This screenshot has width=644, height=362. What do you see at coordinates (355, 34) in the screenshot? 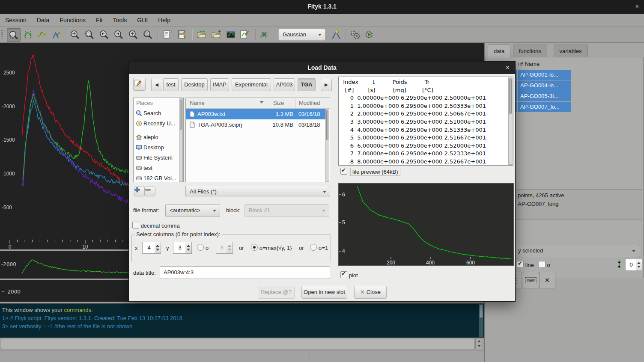
I see `run-fit-button` at bounding box center [355, 34].